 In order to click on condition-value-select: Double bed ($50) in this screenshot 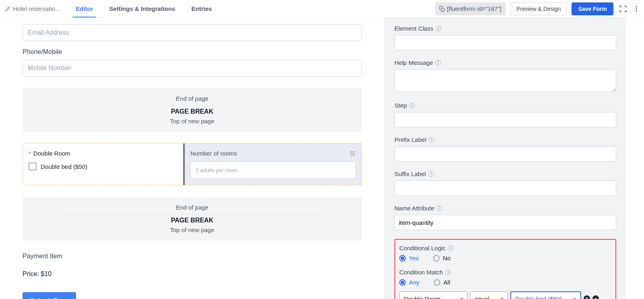, I will do `click(546, 295)`.